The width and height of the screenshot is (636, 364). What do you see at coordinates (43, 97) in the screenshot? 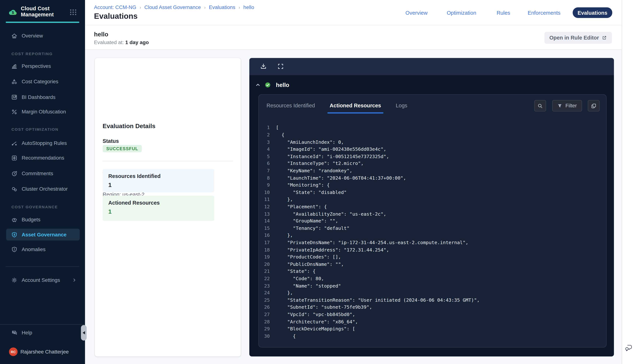
I see `sidebar-item-bi-dashboards: BI Dashboards` at bounding box center [43, 97].